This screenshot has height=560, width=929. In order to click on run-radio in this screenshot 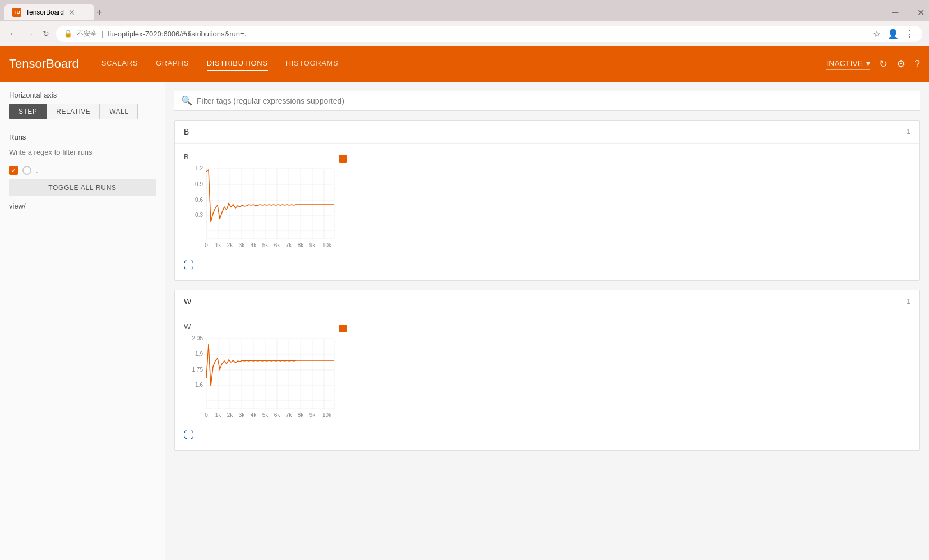, I will do `click(27, 170)`.